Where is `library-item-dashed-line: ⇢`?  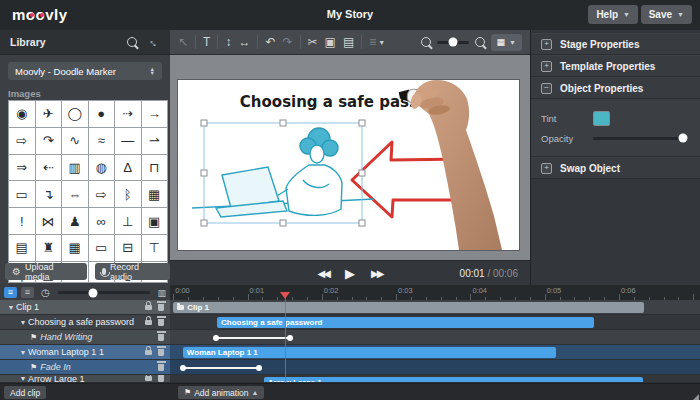 library-item-dashed-line: ⇢ is located at coordinates (128, 114).